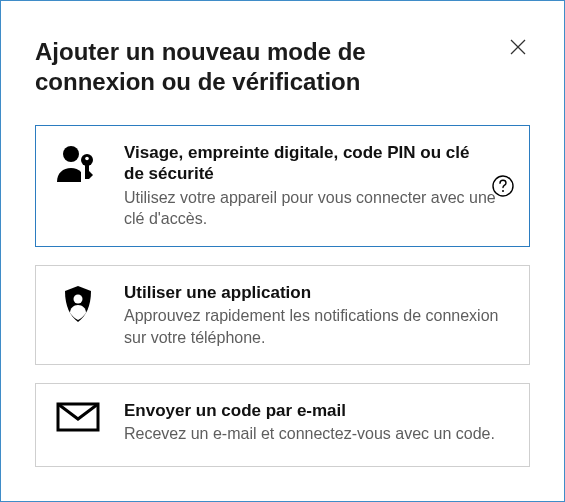 The image size is (565, 502). What do you see at coordinates (318, 315) in the screenshot?
I see `option-text: Utiliser une application Approuvez rapid…` at bounding box center [318, 315].